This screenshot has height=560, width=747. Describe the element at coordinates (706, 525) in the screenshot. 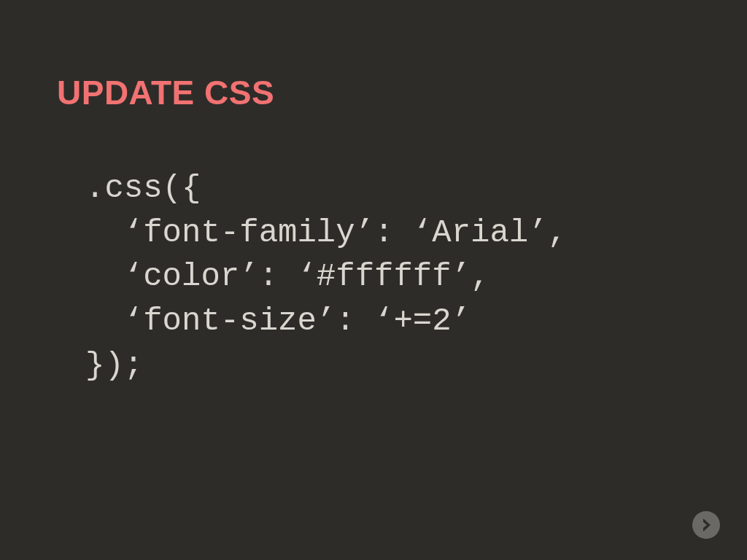

I see `arrow-right-circle-icon` at that location.